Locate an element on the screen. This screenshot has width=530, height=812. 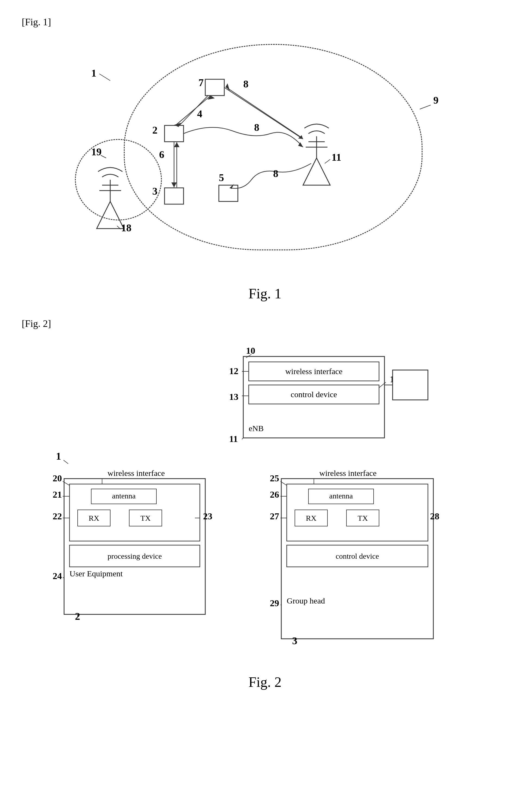
svg-text: 29 is located at coordinates (274, 603).